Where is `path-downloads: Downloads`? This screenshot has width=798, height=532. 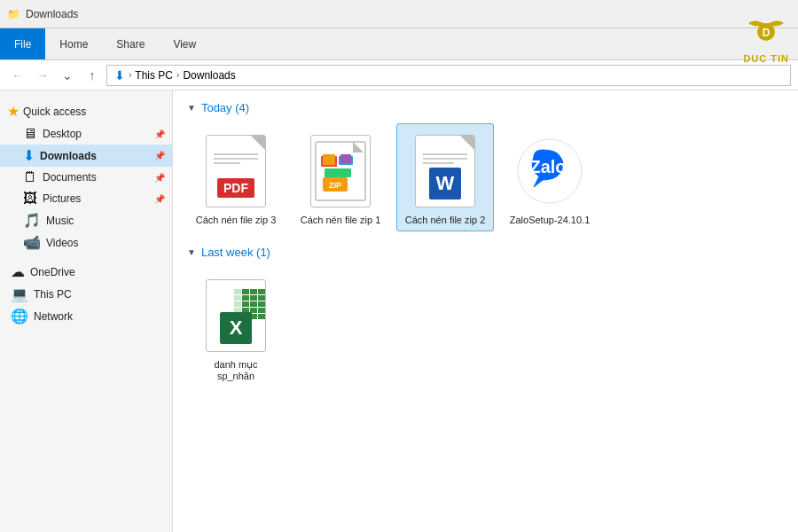
path-downloads: Downloads is located at coordinates (209, 75).